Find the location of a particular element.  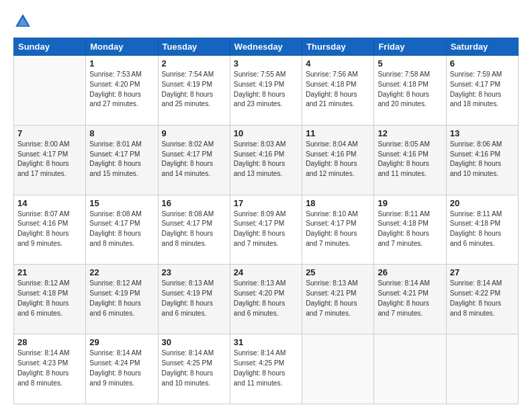

calendar-cell: 2Sunrise: 7:54 AM Sunset: 4:19 PM Daylig… is located at coordinates (193, 91).